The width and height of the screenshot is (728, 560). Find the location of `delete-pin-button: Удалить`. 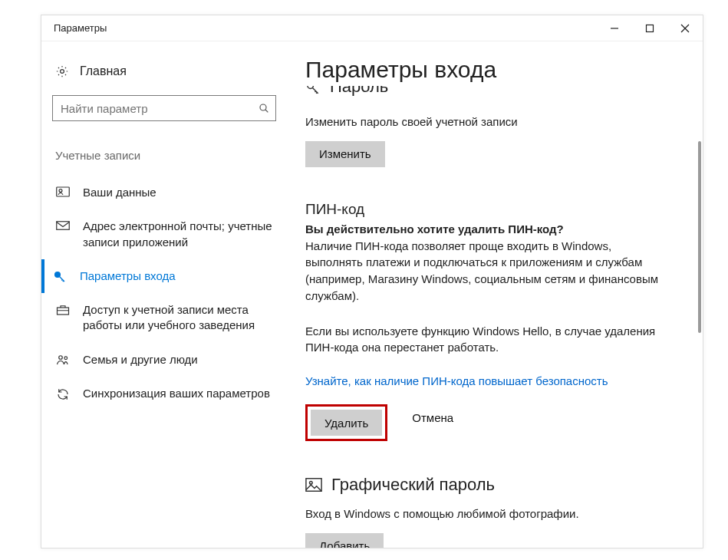

delete-pin-button: Удалить is located at coordinates (347, 423).